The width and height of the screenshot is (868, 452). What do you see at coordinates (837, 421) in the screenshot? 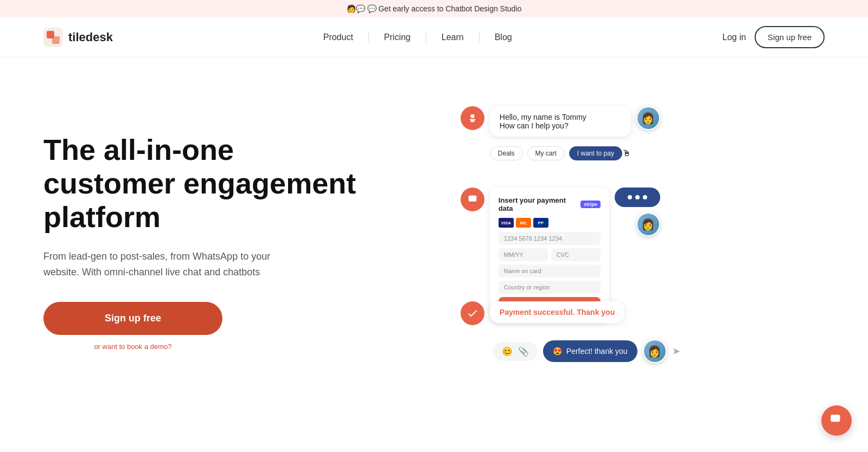
I see `chat-icon` at bounding box center [837, 421].